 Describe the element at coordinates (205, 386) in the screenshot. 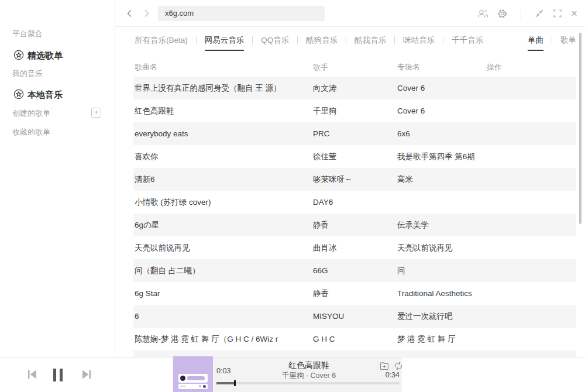

I see `album-art-dot` at that location.